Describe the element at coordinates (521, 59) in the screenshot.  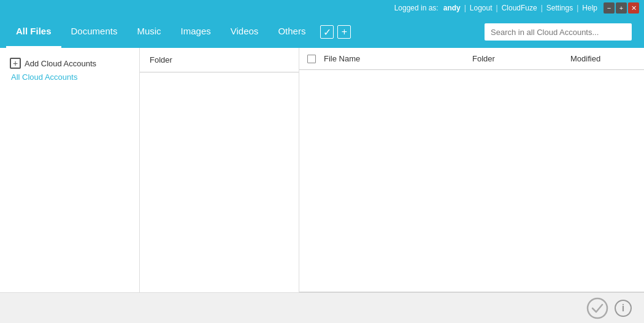
I see `col-folder: Folder` at that location.